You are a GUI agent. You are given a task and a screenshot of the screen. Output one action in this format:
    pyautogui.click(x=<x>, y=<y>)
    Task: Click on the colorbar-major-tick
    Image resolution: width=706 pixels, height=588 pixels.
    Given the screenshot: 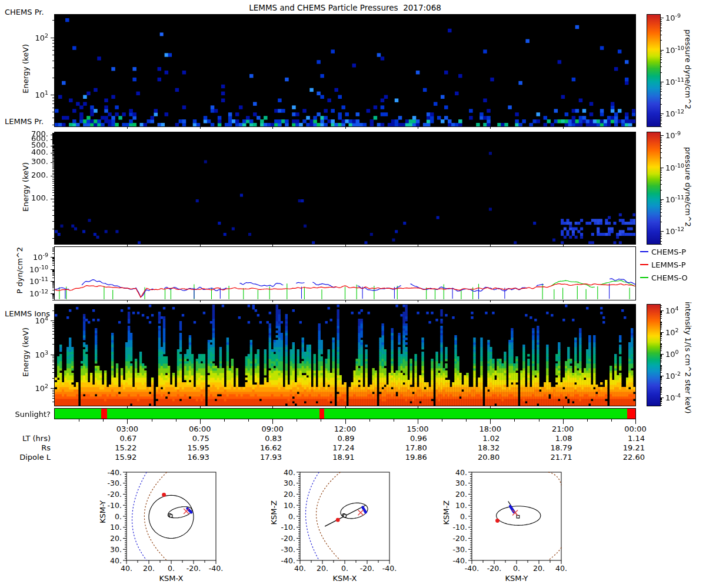 What is the action you would take?
    pyautogui.click(x=662, y=333)
    